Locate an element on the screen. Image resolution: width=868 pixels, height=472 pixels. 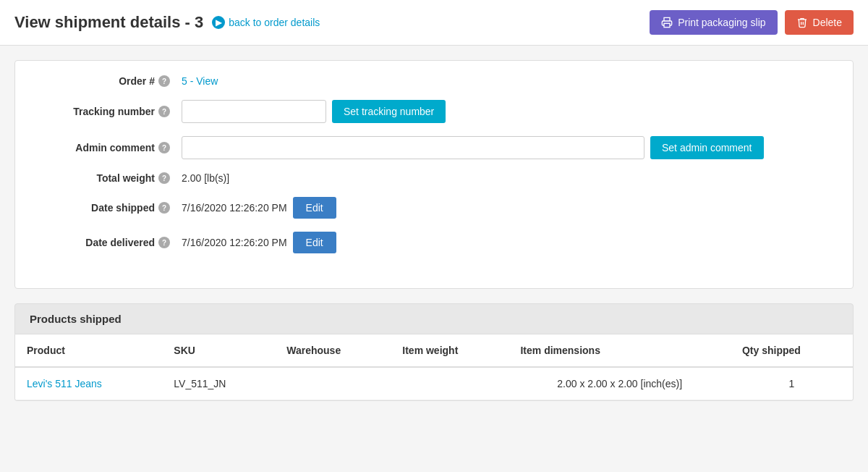
back-to-order-link: ▶ back to order details is located at coordinates (266, 22).